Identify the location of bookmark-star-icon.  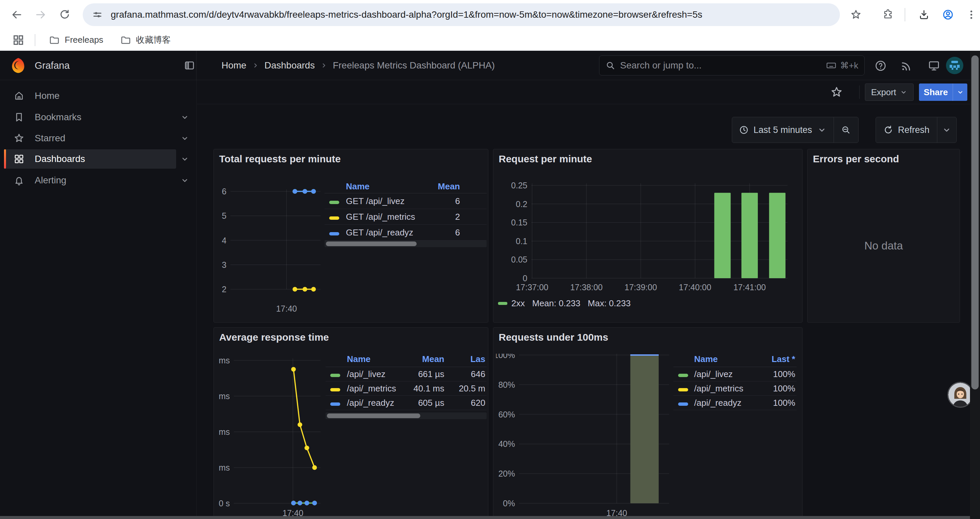
(856, 14).